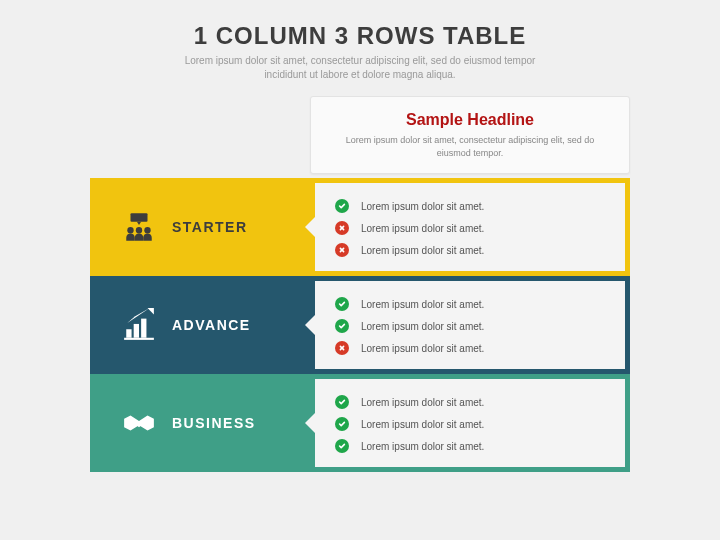 Image resolution: width=720 pixels, height=540 pixels. Describe the element at coordinates (470, 135) in the screenshot. I see `column-header-card: Sample Headline Lorem ipsum dolor sit am…` at that location.